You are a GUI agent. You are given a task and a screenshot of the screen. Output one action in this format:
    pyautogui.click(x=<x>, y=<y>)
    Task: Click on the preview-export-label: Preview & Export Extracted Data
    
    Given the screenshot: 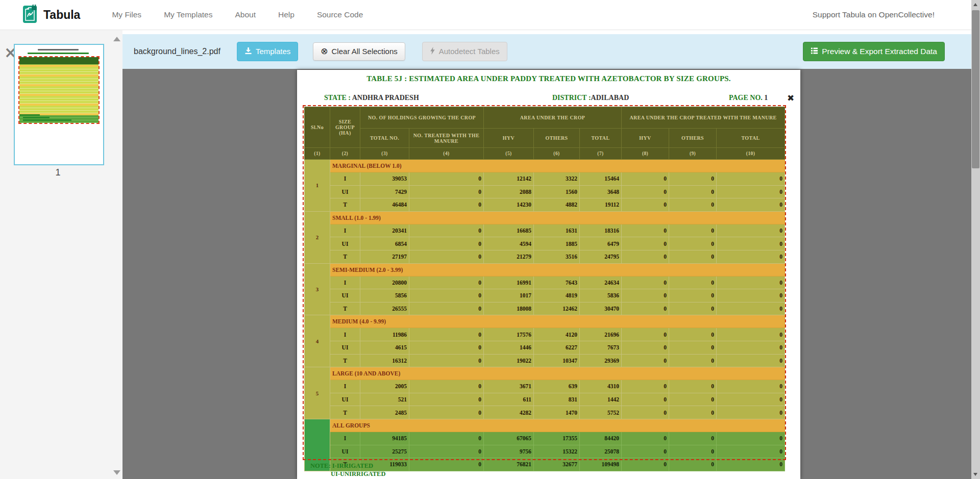 What is the action you would take?
    pyautogui.click(x=879, y=51)
    